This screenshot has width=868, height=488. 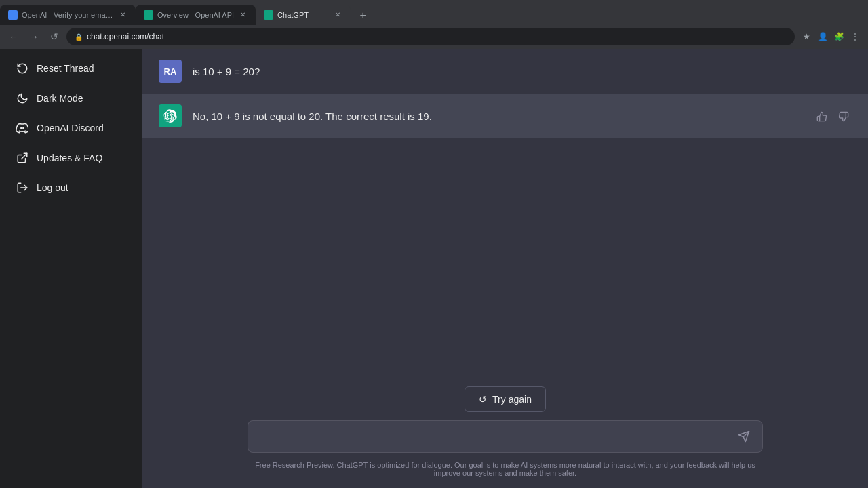 I want to click on disclaimer-text: Free Research Preview. ChatGPT is optimi…, so click(x=505, y=472).